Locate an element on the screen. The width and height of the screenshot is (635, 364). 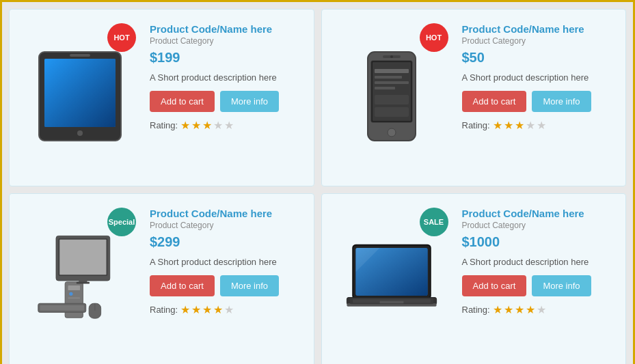
product-name-p3: Product Code/Name here is located at coordinates (227, 213).